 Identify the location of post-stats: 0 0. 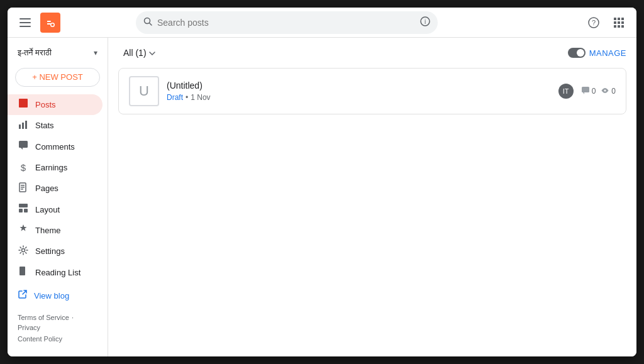
(599, 92).